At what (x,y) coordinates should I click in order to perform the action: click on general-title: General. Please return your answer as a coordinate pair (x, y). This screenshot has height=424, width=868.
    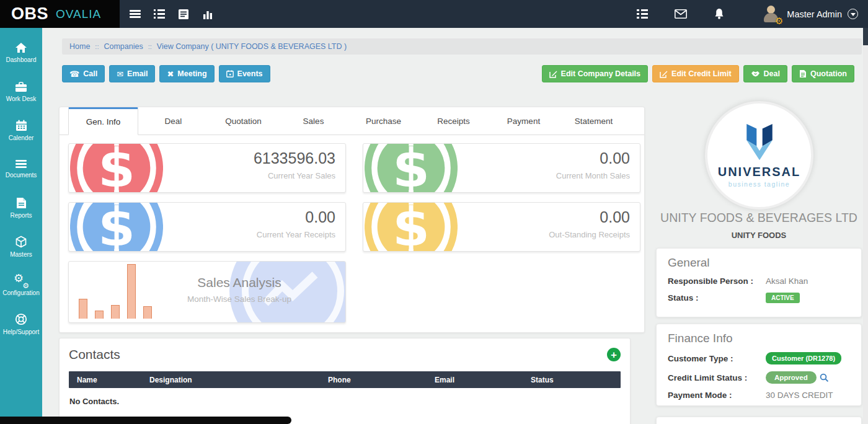
    Looking at the image, I should click on (759, 263).